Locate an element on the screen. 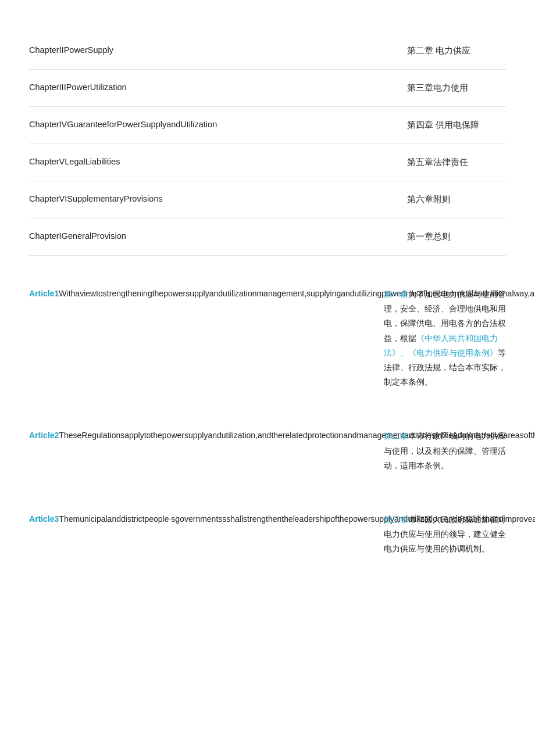 The image size is (535, 756). toc-zh-6: 第一章总则 is located at coordinates (448, 237).